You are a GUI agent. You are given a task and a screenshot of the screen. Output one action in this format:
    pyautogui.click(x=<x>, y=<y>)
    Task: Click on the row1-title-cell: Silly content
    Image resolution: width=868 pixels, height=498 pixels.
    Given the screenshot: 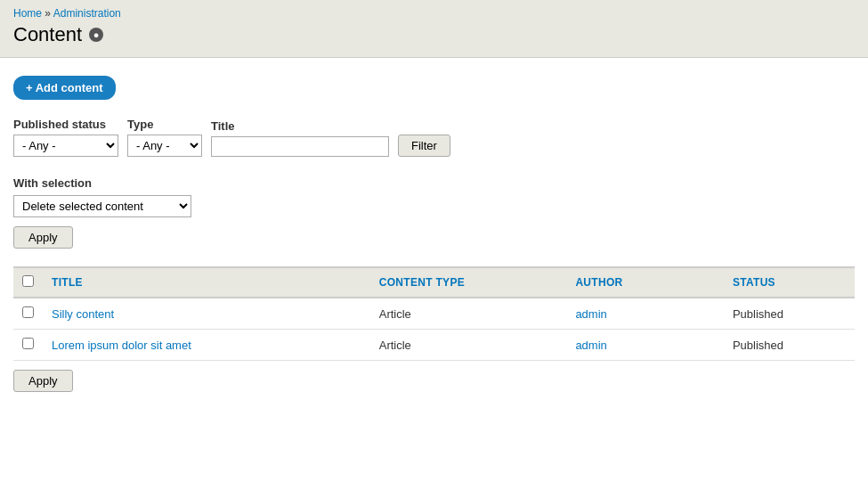 What is the action you would take?
    pyautogui.click(x=207, y=314)
    